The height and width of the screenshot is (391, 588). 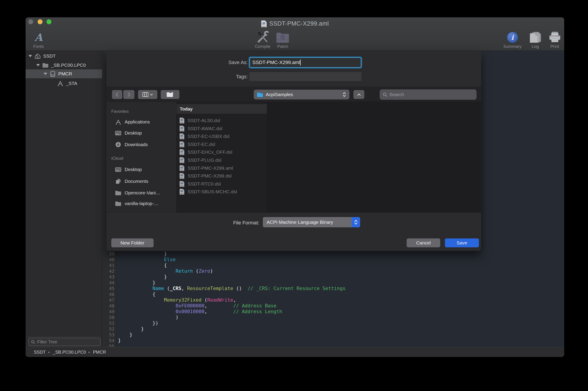 What do you see at coordinates (99, 352) in the screenshot?
I see `breadcrumb-segment: PMCR` at bounding box center [99, 352].